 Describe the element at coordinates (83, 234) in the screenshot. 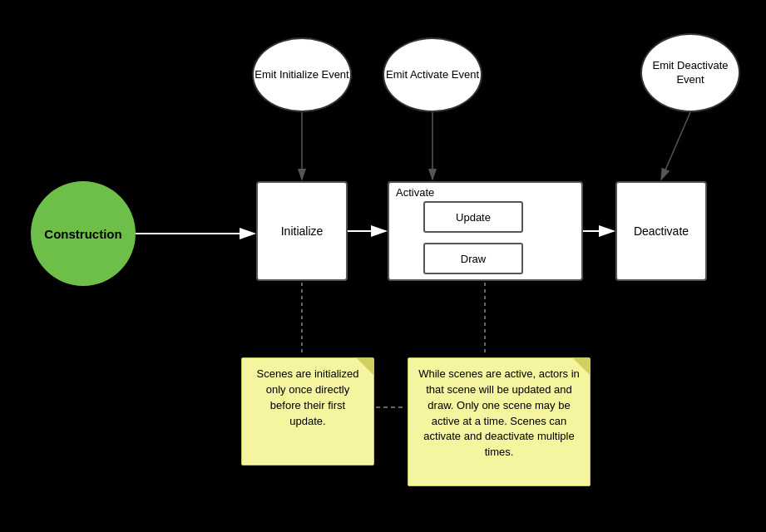

I see `construction-label: Construction` at that location.